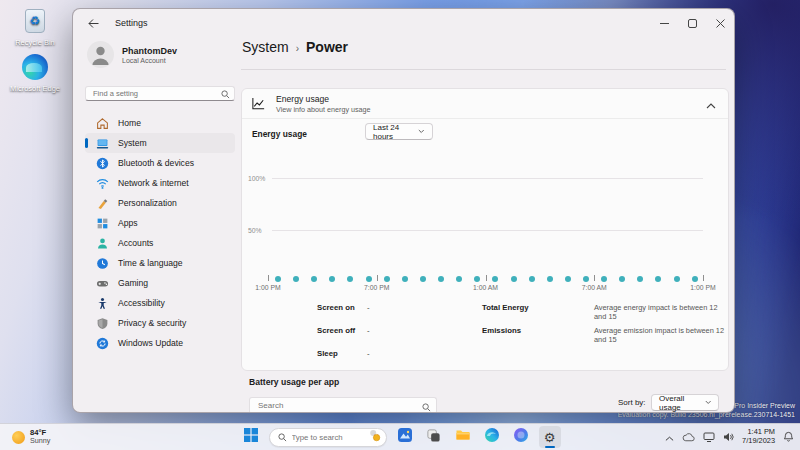 The width and height of the screenshot is (800, 450). I want to click on photos-icon, so click(405, 437).